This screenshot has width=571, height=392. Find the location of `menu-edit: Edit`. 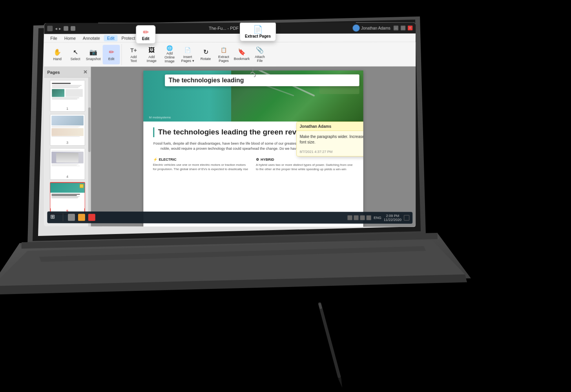

menu-edit: Edit is located at coordinates (111, 38).